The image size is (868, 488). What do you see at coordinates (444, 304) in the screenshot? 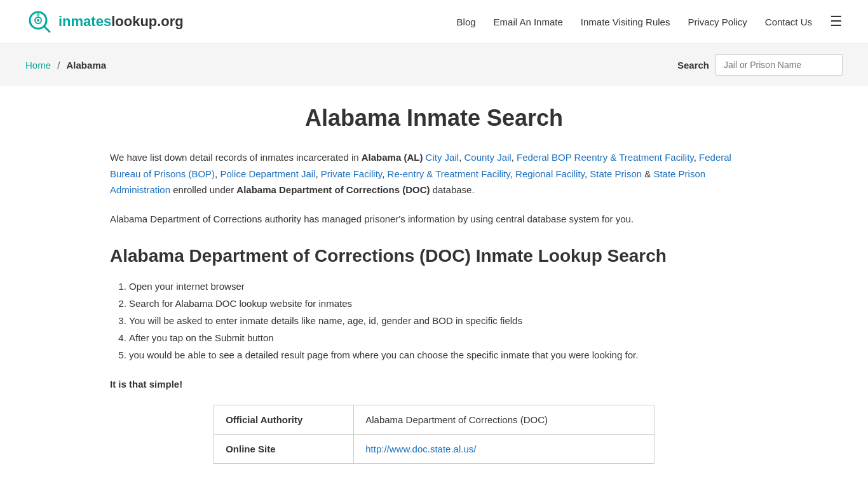
I see `step-2: Search for Alabama DOC lookup website fo…` at bounding box center [444, 304].